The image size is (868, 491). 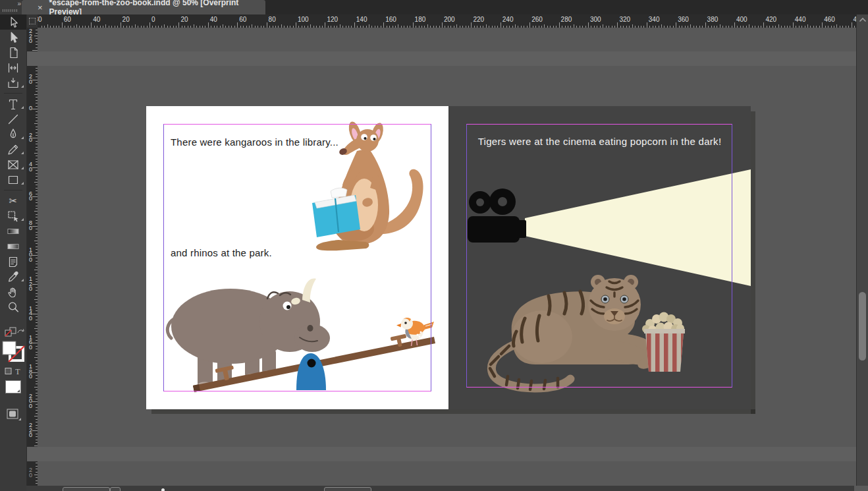 What do you see at coordinates (862, 250) in the screenshot?
I see `vertical-scrollbar` at bounding box center [862, 250].